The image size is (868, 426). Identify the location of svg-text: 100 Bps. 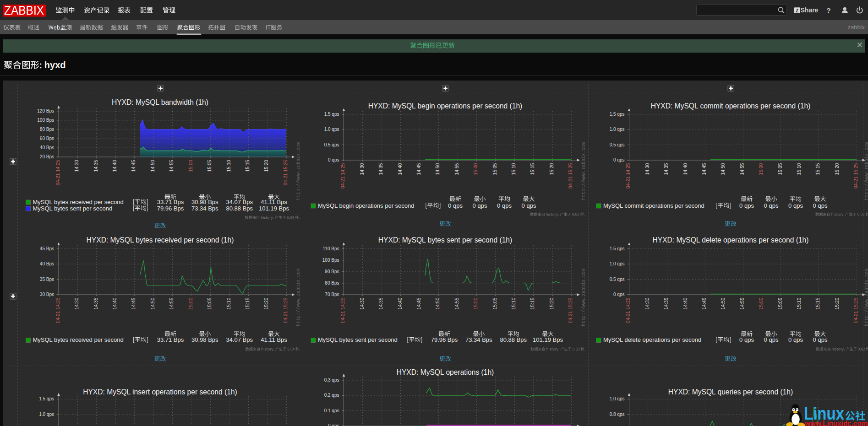
(331, 260).